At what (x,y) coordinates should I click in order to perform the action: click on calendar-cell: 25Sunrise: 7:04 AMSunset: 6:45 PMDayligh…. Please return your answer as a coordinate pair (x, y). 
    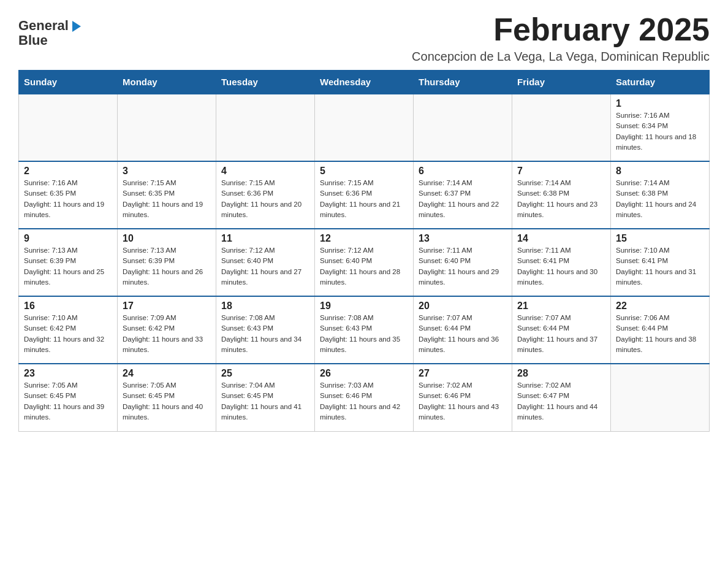
    Looking at the image, I should click on (266, 397).